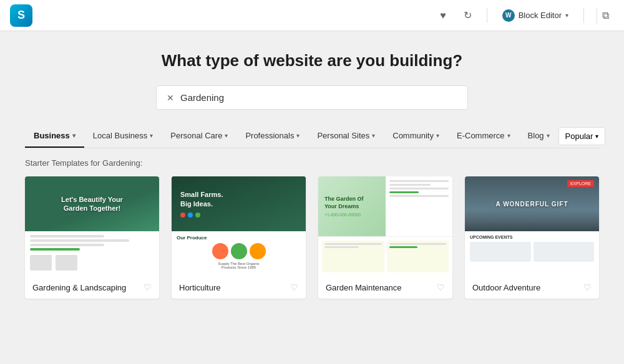 The width and height of the screenshot is (624, 364). I want to click on local-business-chevron-icon: ▾, so click(151, 136).